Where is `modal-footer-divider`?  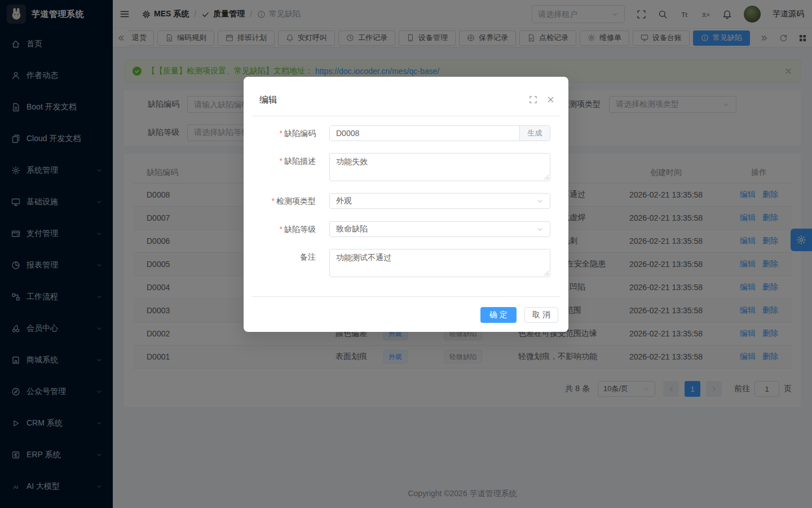
modal-footer-divider is located at coordinates (406, 297).